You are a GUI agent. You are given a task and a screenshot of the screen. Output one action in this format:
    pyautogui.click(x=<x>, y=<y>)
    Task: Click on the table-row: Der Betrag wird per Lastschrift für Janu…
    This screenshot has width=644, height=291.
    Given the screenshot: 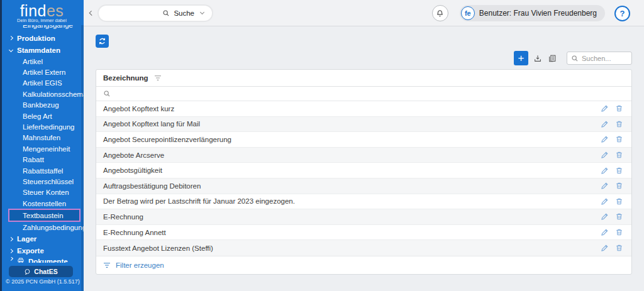 What is the action you would take?
    pyautogui.click(x=364, y=202)
    